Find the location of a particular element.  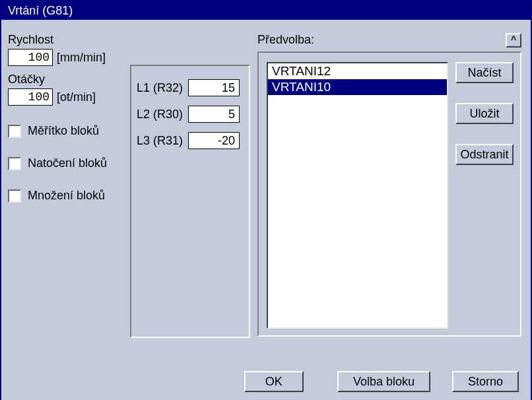

rotate-checkbox is located at coordinates (15, 164).